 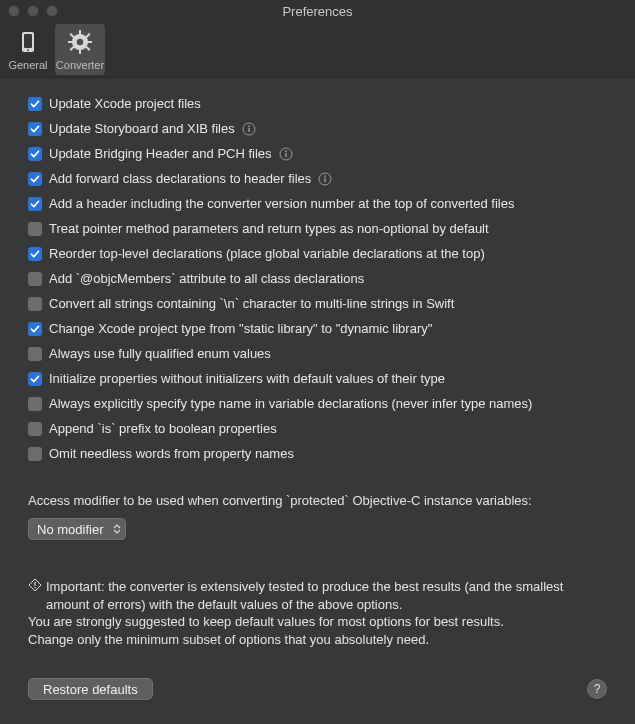 What do you see at coordinates (318, 178) in the screenshot?
I see `option-row: Add forward class declarations to header…` at bounding box center [318, 178].